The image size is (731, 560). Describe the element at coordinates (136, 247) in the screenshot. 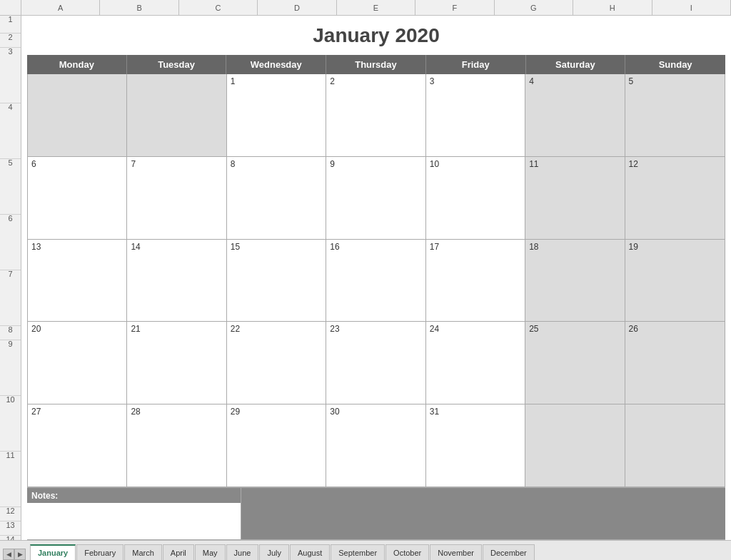

I see `day-number: 14` at that location.